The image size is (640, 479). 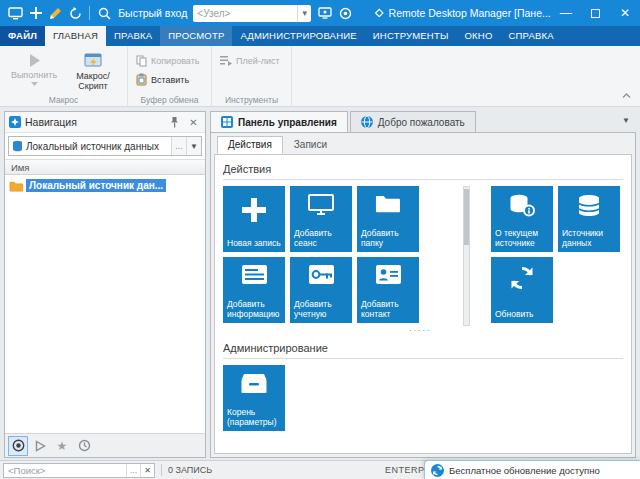 I want to click on welcome-icon, so click(x=367, y=122).